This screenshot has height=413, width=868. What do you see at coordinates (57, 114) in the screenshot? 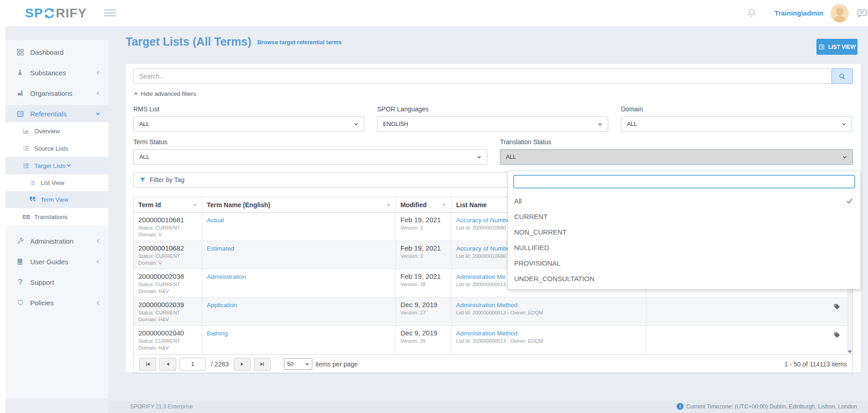
I see `sidebar-item-referentials: Referentials` at bounding box center [57, 114].